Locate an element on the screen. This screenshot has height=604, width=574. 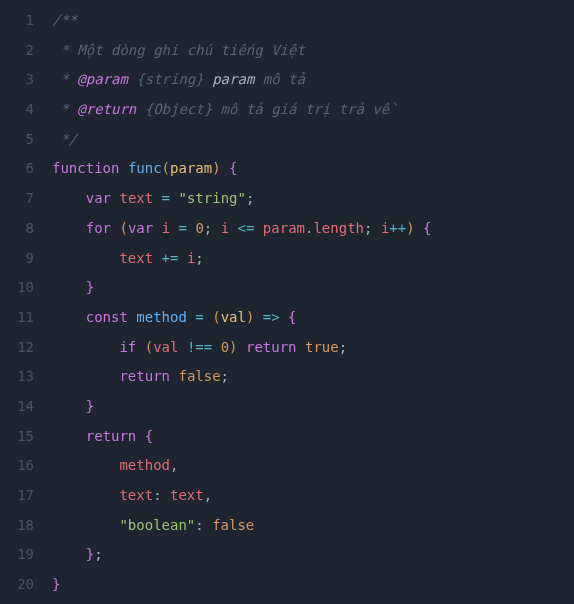
line-number: 15 is located at coordinates (17, 437).